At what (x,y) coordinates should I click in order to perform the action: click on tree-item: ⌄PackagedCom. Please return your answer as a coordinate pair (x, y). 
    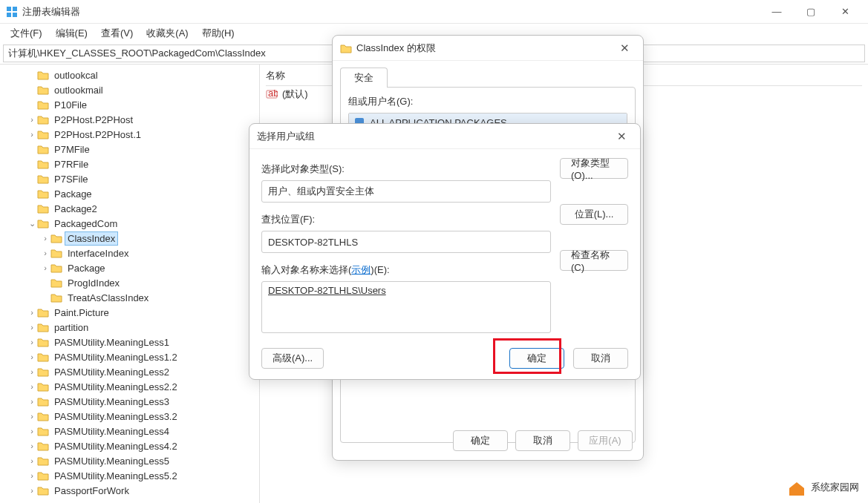
    Looking at the image, I should click on (129, 223).